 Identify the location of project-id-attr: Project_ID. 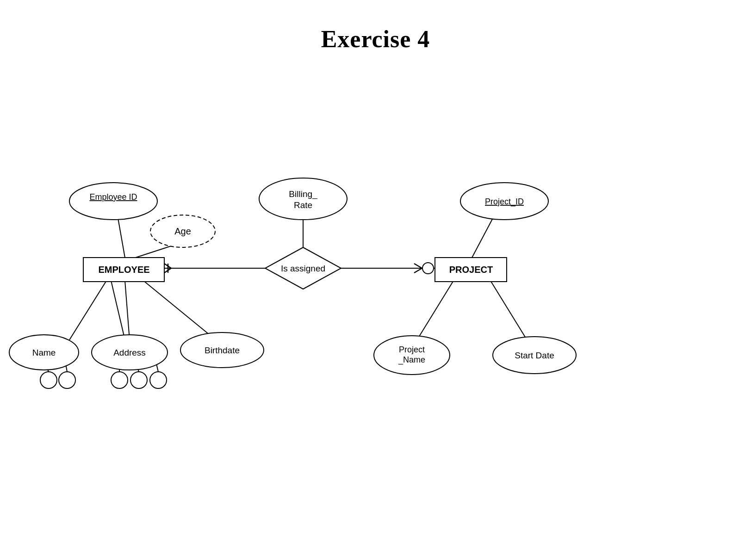
(504, 202).